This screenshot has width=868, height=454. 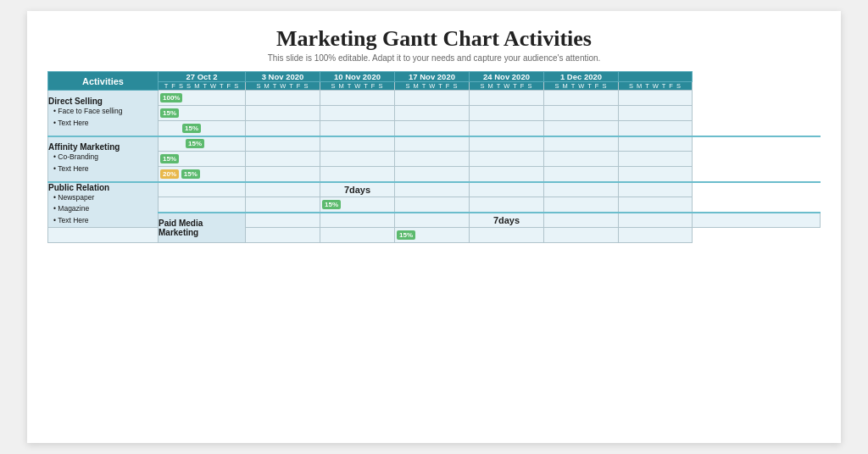 What do you see at coordinates (581, 190) in the screenshot?
I see `pr-bar-row1-col6` at bounding box center [581, 190].